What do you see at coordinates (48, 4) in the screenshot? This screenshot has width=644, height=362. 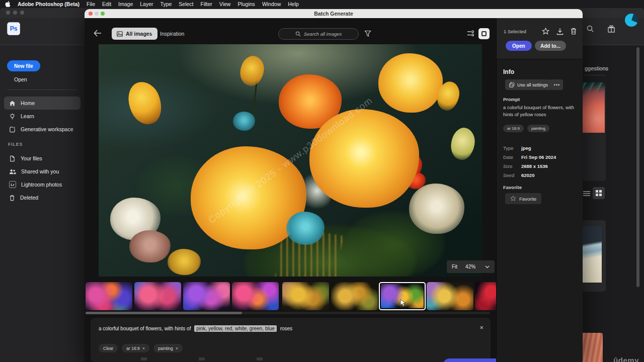 I see `menu-app-name: Adobe Photoshop (Beta)` at bounding box center [48, 4].